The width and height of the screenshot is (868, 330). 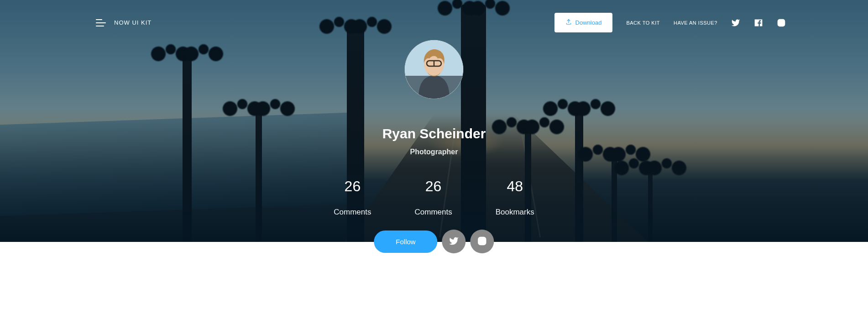 What do you see at coordinates (434, 134) in the screenshot?
I see `profile-name: Ryan Scheinder` at bounding box center [434, 134].